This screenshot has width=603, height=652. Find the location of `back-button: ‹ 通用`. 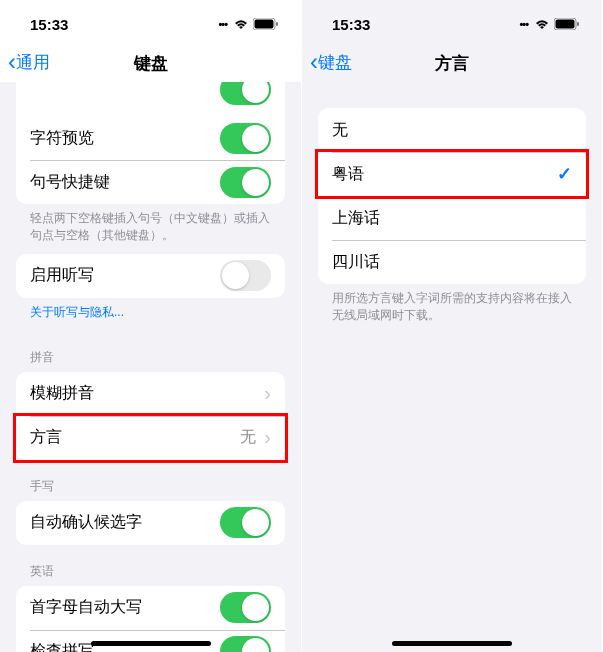

back-button: ‹ 通用 is located at coordinates (25, 62).